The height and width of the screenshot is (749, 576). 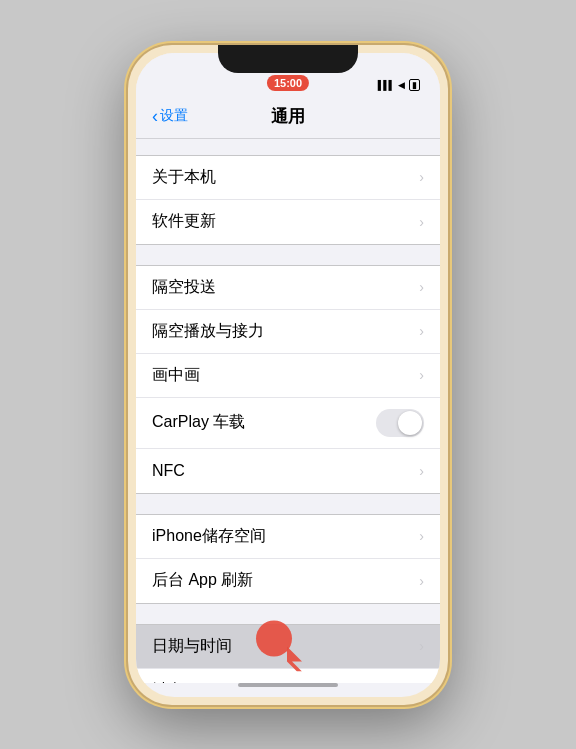 What do you see at coordinates (209, 536) in the screenshot?
I see `cell-storage-label: iPhone储存空间` at bounding box center [209, 536].